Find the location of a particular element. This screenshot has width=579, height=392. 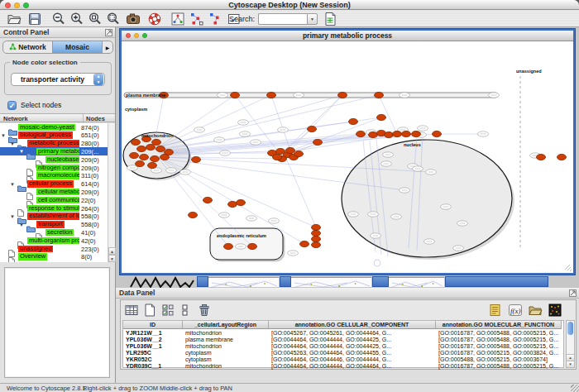

select-attributes-icon is located at coordinates (168, 310).